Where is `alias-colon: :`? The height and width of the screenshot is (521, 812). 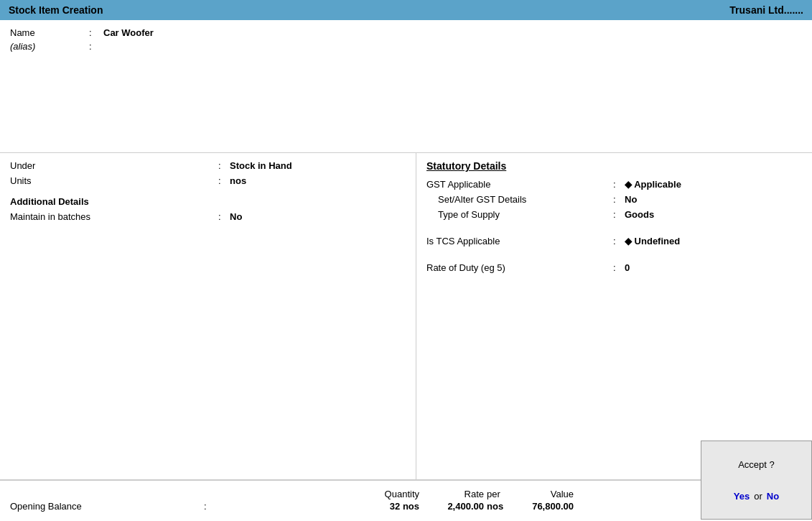 alias-colon: : is located at coordinates (96, 46).